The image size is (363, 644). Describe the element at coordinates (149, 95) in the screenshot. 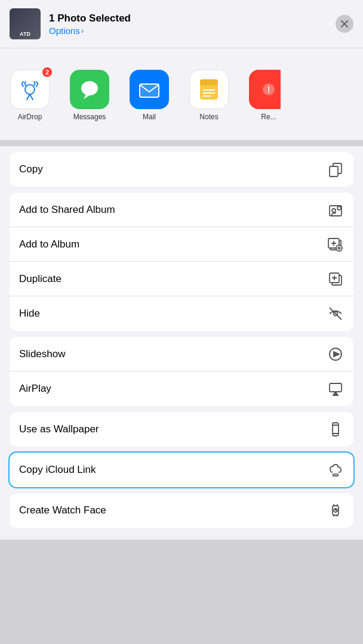

I see `mail-app: Mail` at that location.